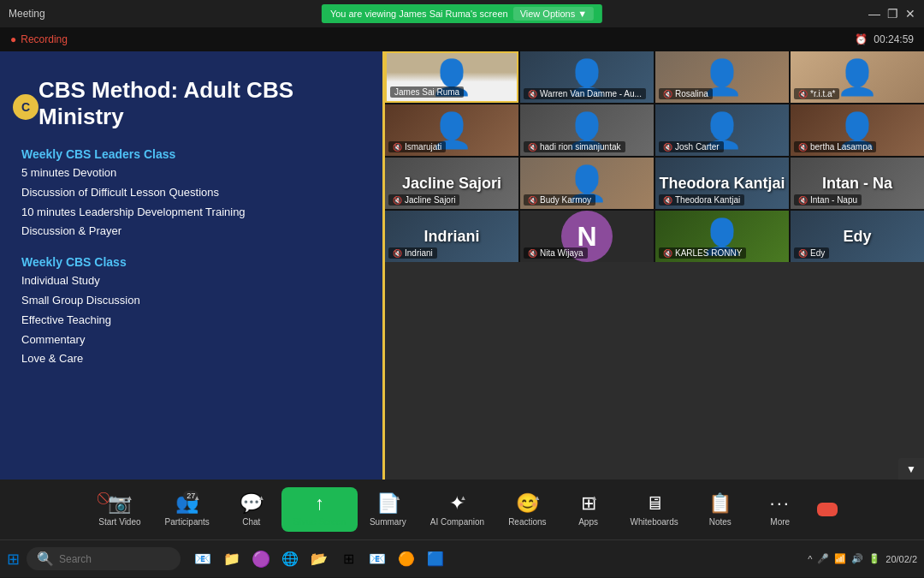  I want to click on whiteboards-button: 🖥 Whiteboards, so click(654, 509).